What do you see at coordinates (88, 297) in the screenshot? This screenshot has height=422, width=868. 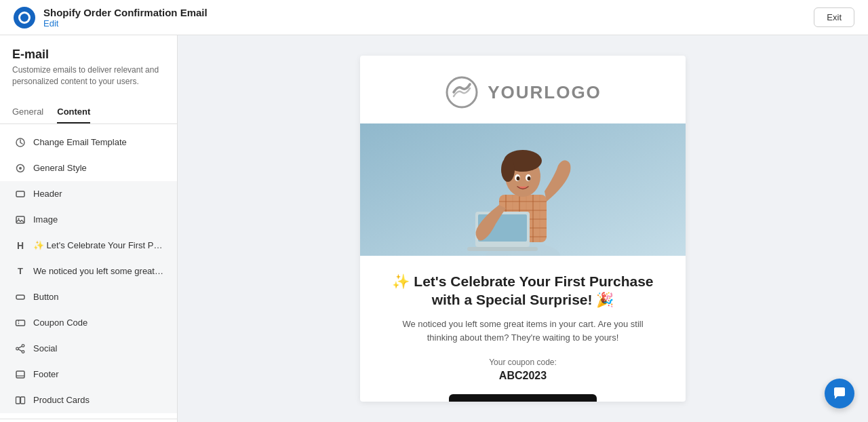 I see `sidebar-item-button: Button` at bounding box center [88, 297].